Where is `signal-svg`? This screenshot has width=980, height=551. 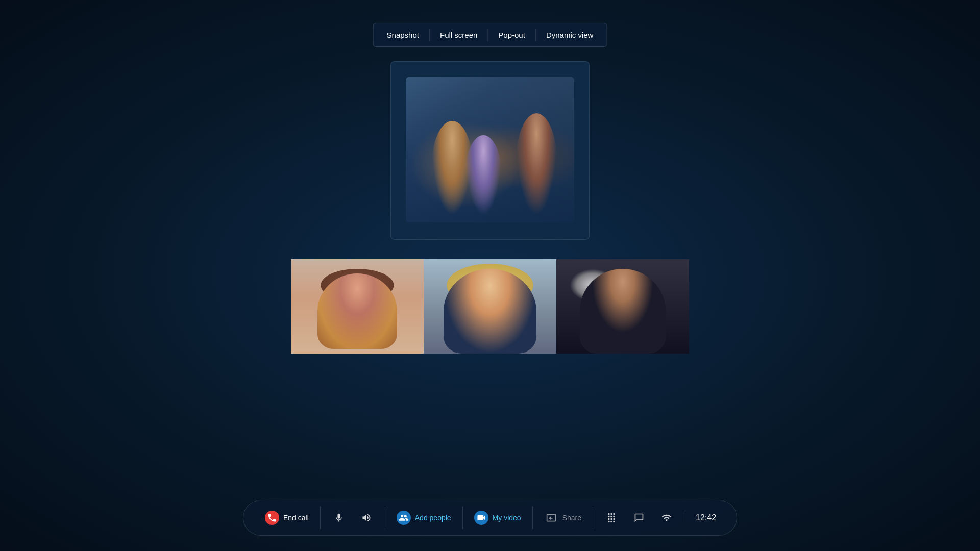 signal-svg is located at coordinates (667, 518).